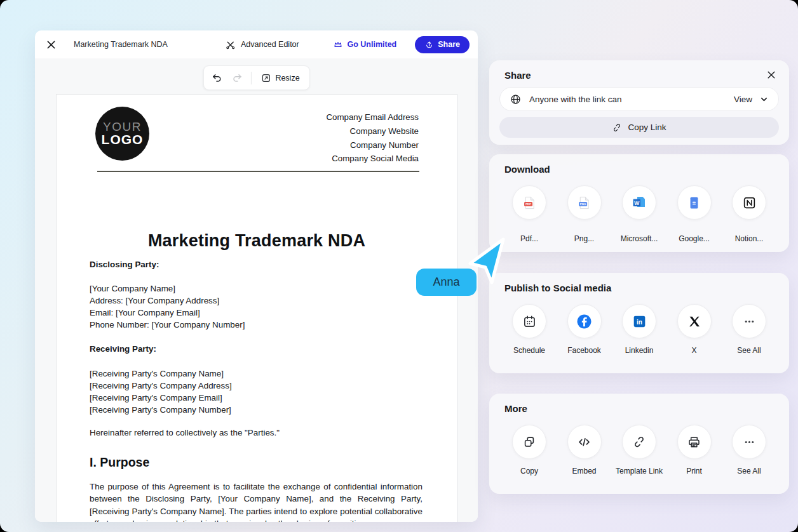 The image size is (798, 532). Describe the element at coordinates (639, 203) in the screenshot. I see `download-panel: Download PDF Pdf...` at that location.